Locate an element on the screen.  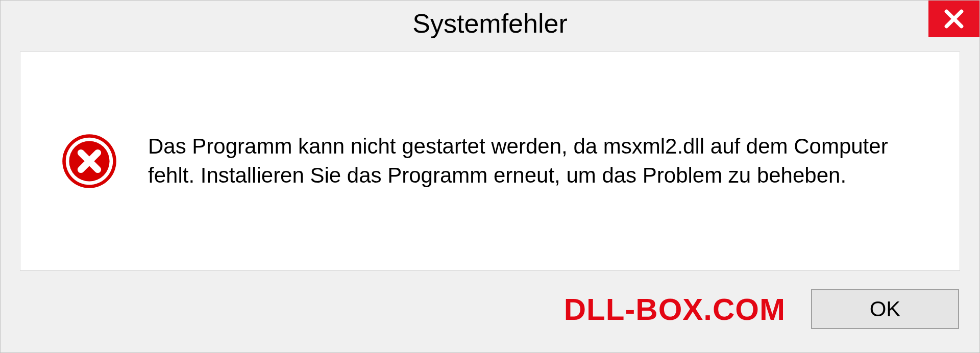
titlebar: Systemfehler is located at coordinates (490, 23).